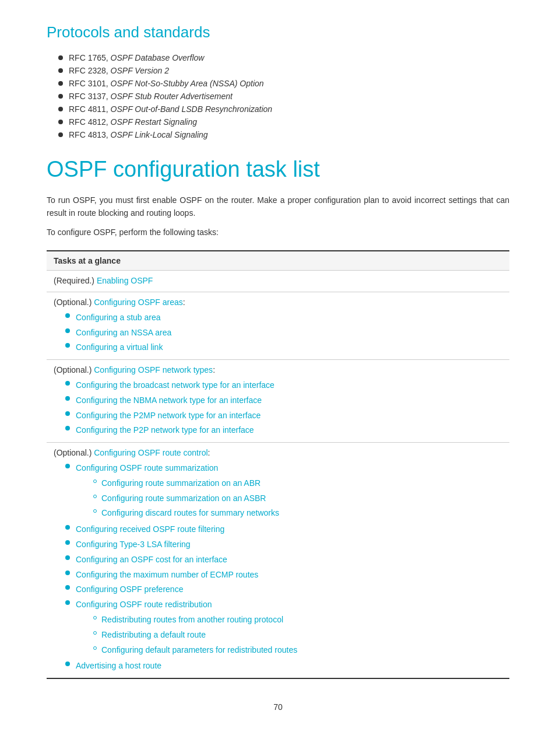  What do you see at coordinates (169, 401) in the screenshot?
I see `nbma-network-type-link: Configuring the NBMA network type for an…` at bounding box center [169, 401].